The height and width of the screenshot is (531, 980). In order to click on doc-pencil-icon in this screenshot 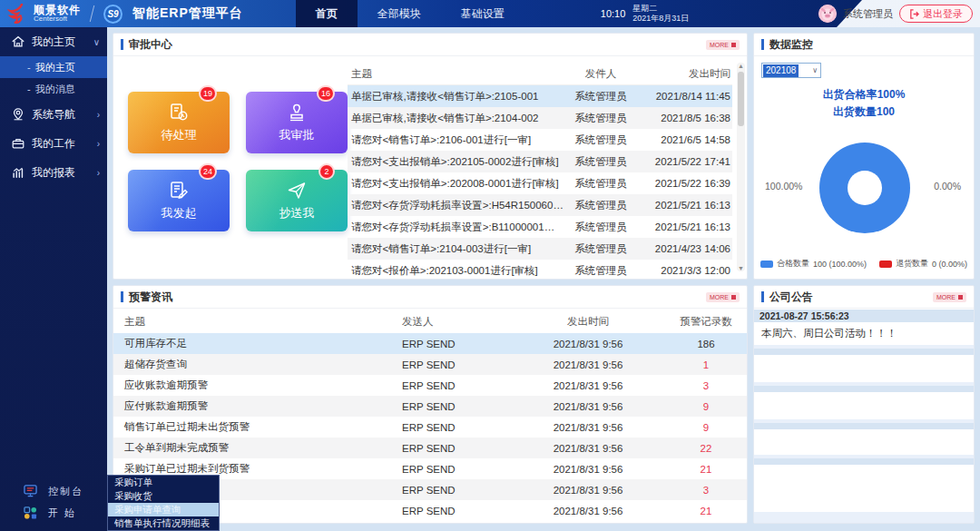, I will do `click(179, 191)`.